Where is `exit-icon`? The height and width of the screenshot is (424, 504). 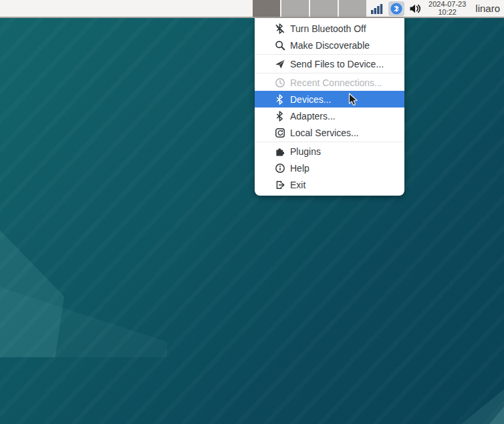 exit-icon is located at coordinates (280, 185).